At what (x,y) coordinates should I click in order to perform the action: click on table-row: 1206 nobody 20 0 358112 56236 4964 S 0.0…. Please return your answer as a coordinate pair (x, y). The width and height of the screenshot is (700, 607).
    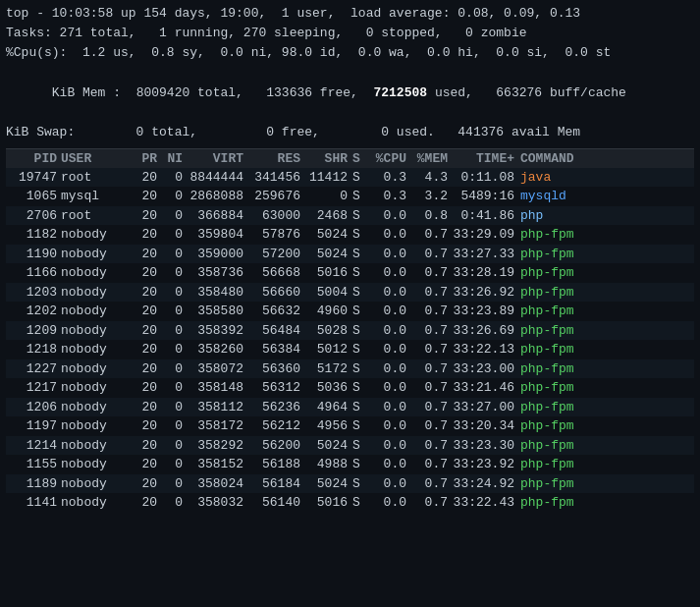
    Looking at the image, I should click on (350, 408).